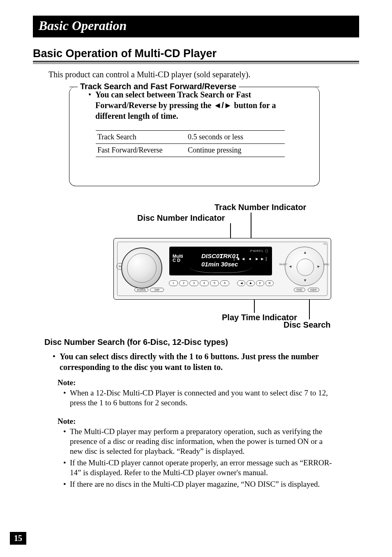  I want to click on sfeq-label: SFEQ, so click(326, 264).